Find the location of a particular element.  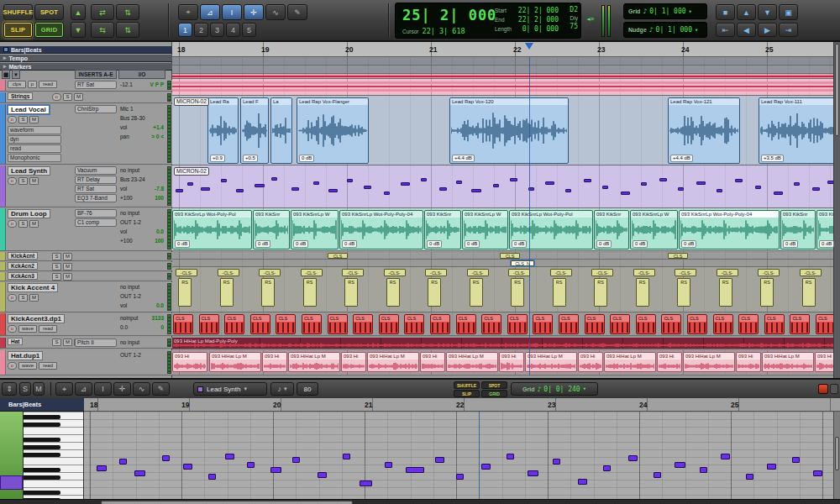

editor-mute-button: M is located at coordinates (39, 389).